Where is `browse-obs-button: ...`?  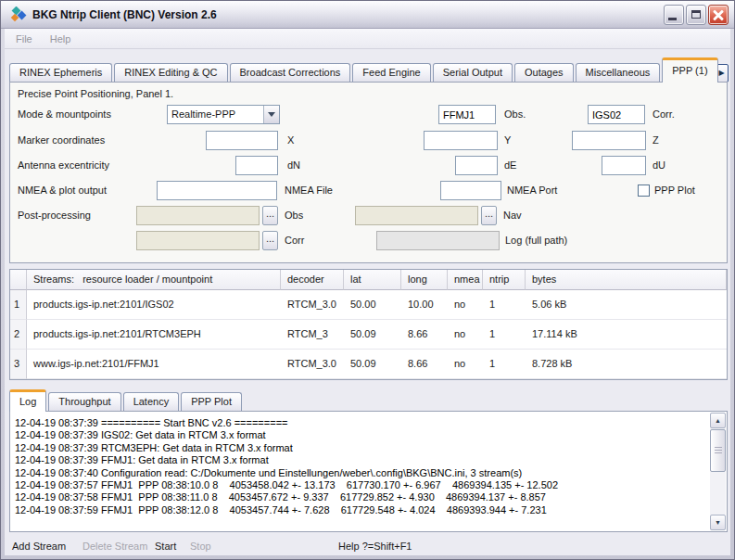 browse-obs-button: ... is located at coordinates (271, 215).